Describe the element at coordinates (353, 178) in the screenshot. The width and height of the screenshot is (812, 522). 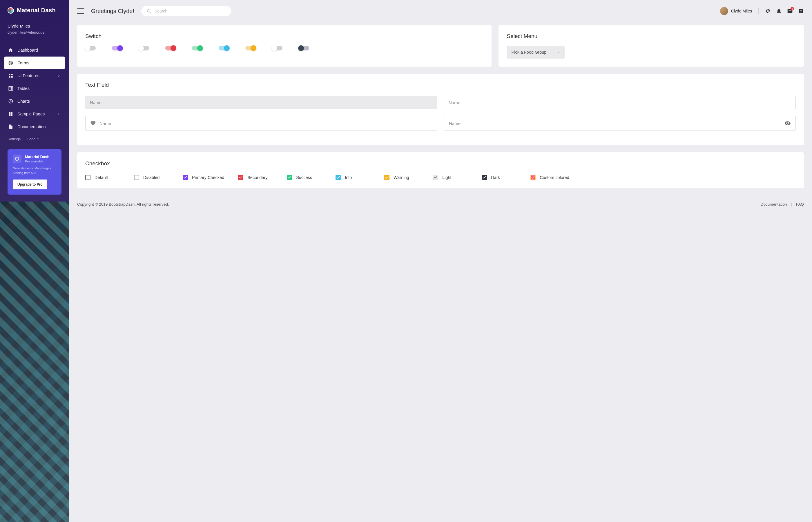
I see `checkbox-info: Info` at that location.